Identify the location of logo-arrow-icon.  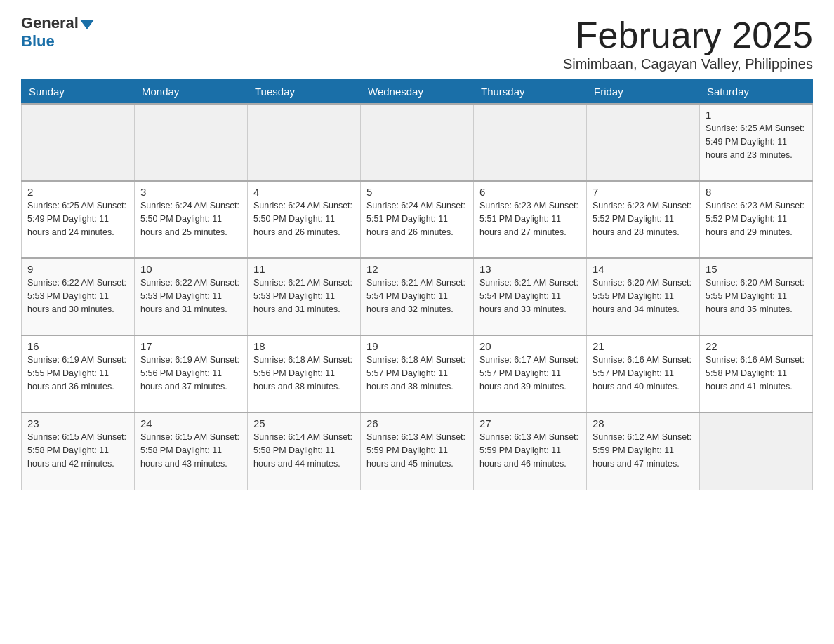
(87, 25).